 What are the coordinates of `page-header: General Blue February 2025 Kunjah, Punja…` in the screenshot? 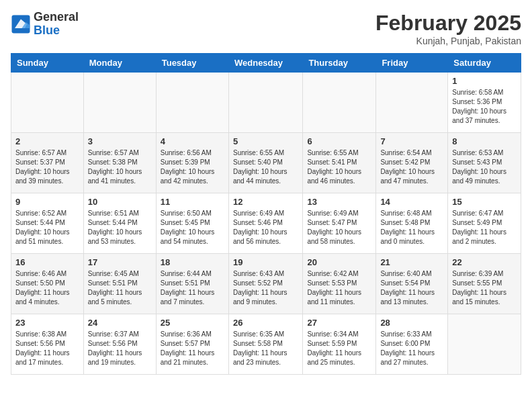 It's located at (266, 28).